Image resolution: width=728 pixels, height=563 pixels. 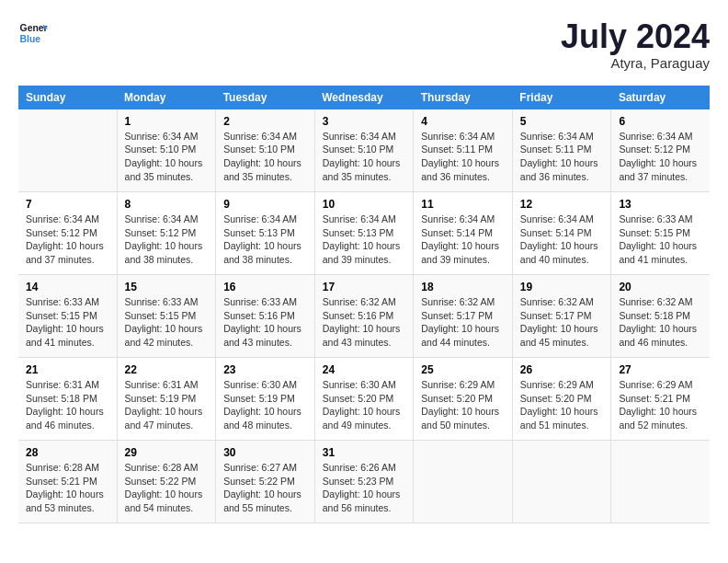 What do you see at coordinates (265, 370) in the screenshot?
I see `day-number: 23` at bounding box center [265, 370].